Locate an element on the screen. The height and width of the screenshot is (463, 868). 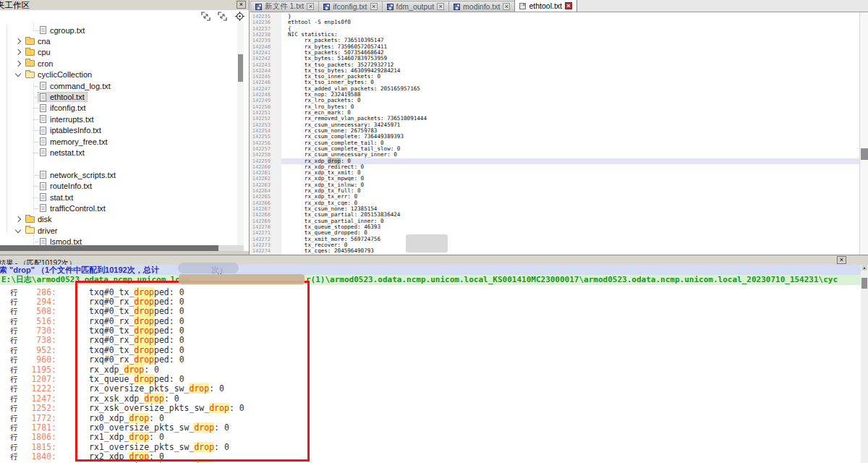
workspace-close-button: × is located at coordinates (242, 4).